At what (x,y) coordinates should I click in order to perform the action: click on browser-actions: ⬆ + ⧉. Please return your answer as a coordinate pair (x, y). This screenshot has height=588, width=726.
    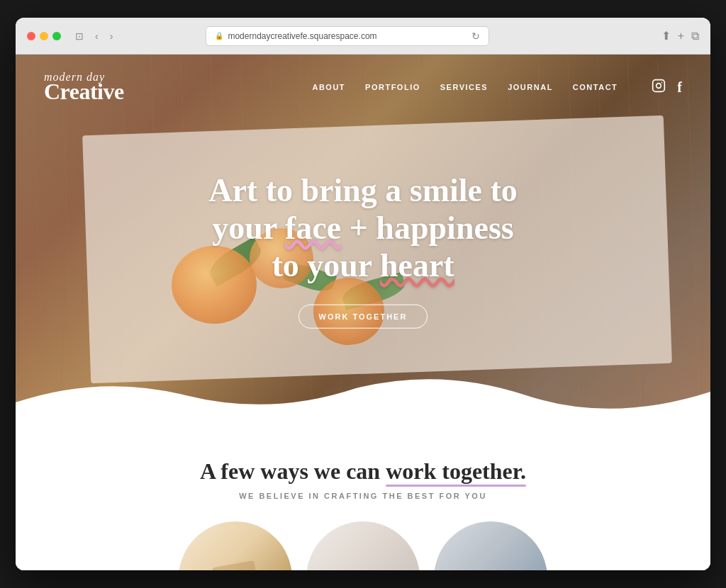
    Looking at the image, I should click on (681, 35).